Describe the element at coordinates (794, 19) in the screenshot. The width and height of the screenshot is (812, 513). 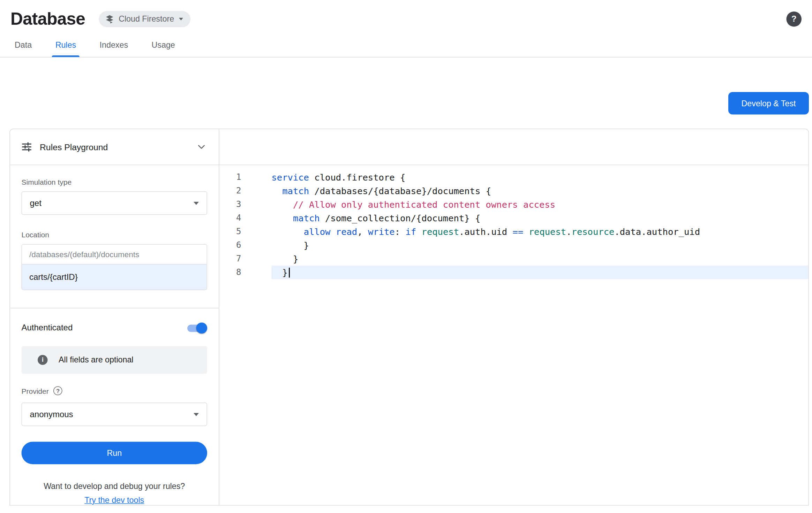
I see `question-mark-icon: ?` at that location.